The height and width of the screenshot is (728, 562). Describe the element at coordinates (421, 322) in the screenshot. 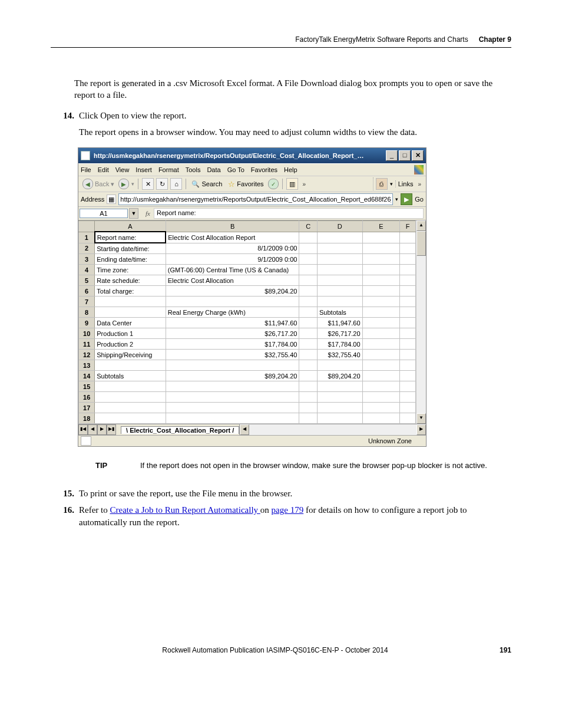

I see `vertical-scrollbar: ▲ ▼` at that location.